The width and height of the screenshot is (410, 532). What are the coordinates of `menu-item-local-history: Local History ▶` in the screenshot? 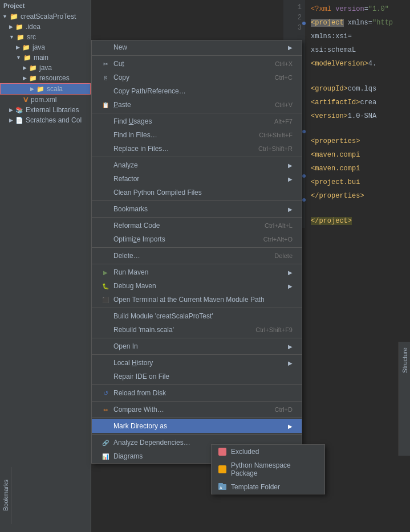 It's located at (197, 363).